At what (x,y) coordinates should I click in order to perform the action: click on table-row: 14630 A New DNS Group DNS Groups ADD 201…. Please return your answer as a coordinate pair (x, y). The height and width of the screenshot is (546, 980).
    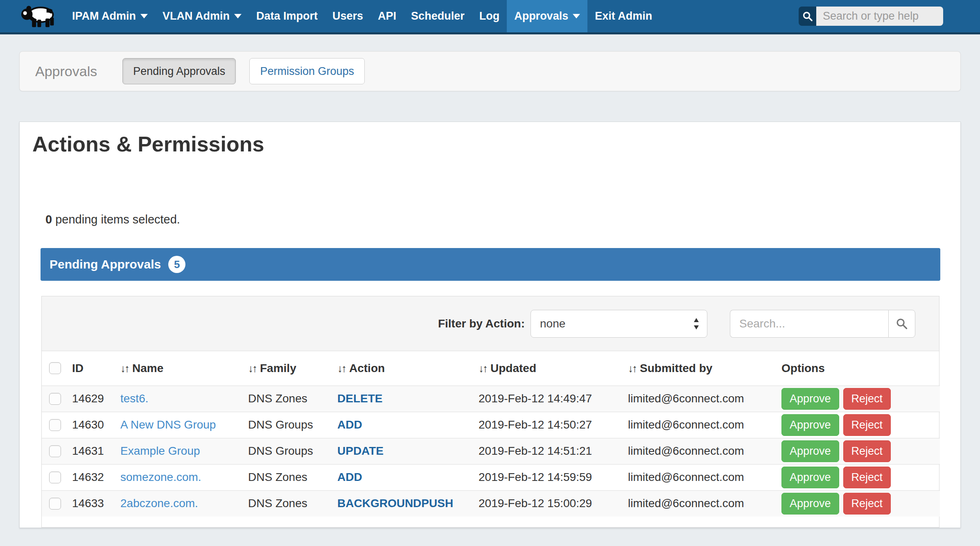
    Looking at the image, I should click on (491, 425).